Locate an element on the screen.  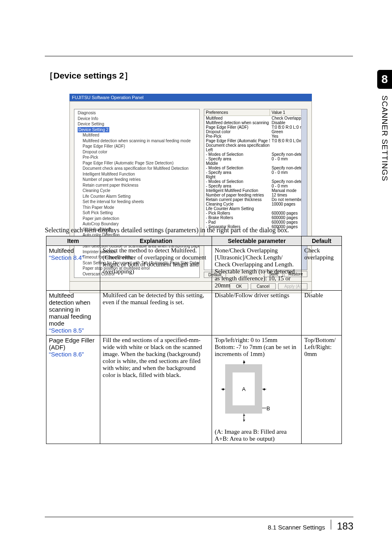
pref-row: - Pad600000 pages is located at coordinates (256, 222).